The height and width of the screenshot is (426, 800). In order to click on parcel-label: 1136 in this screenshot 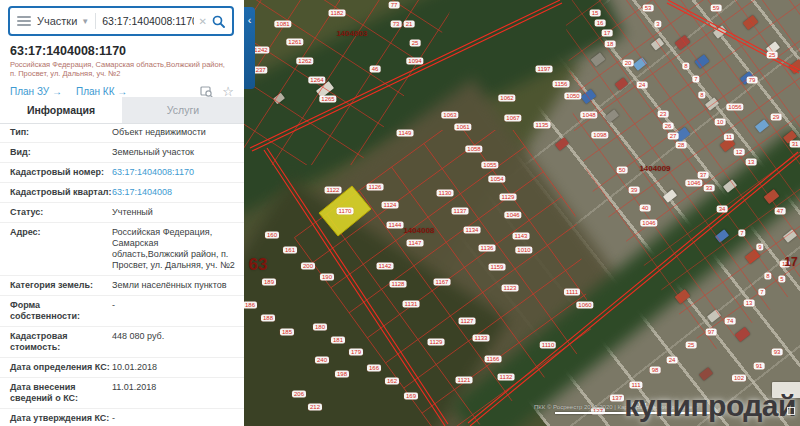, I will do `click(488, 248)`.